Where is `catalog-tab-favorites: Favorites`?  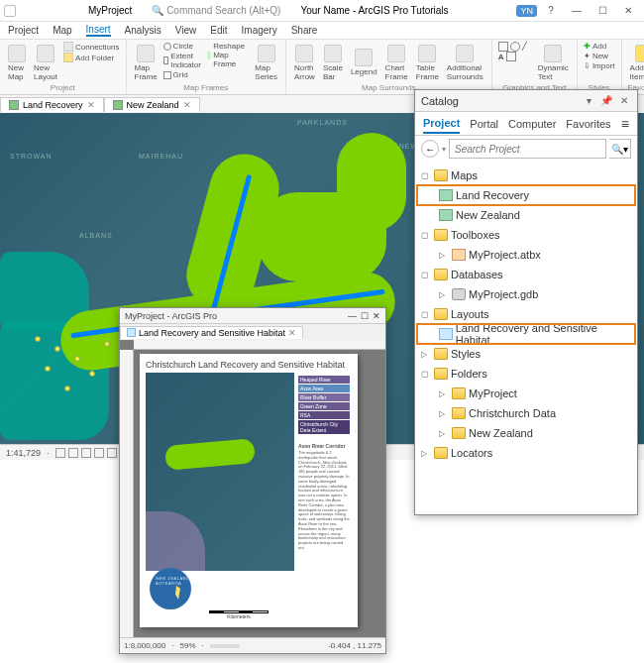
catalog-tab-favorites: Favorites is located at coordinates (589, 124).